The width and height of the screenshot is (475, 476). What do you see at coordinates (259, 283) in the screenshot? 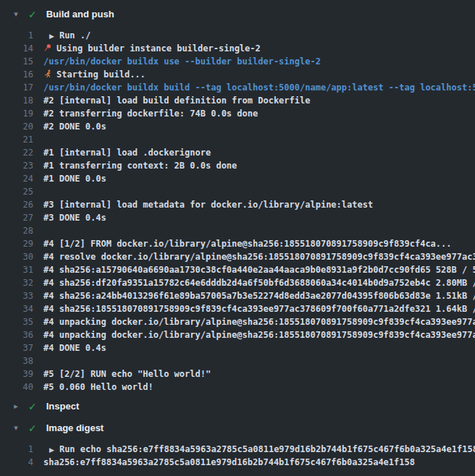
I see `false: #4 sha256:df20fa9351a15782c64e6dddb2d4a6…` at bounding box center [259, 283].